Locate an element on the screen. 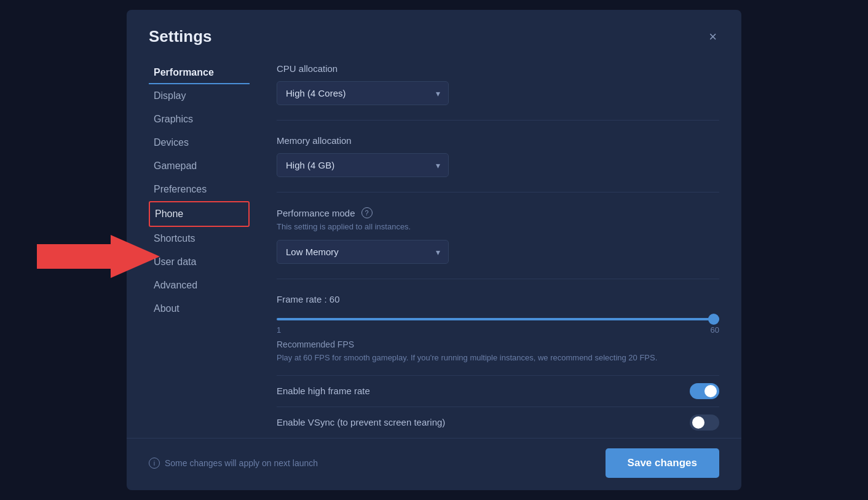 The image size is (868, 500). toggle-label-high-frame-rate: Enable high frame rate is located at coordinates (323, 391).